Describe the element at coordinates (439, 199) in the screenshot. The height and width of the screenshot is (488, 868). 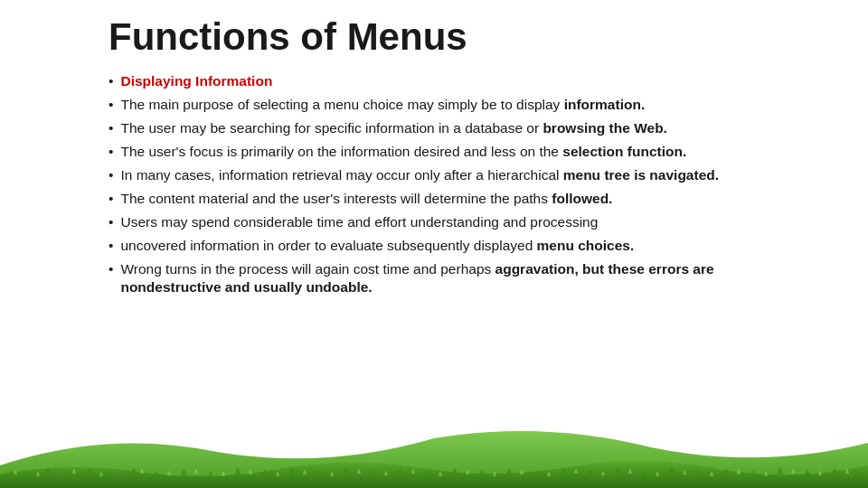
I see `list-item-text: The content material and the user's inte…` at that location.